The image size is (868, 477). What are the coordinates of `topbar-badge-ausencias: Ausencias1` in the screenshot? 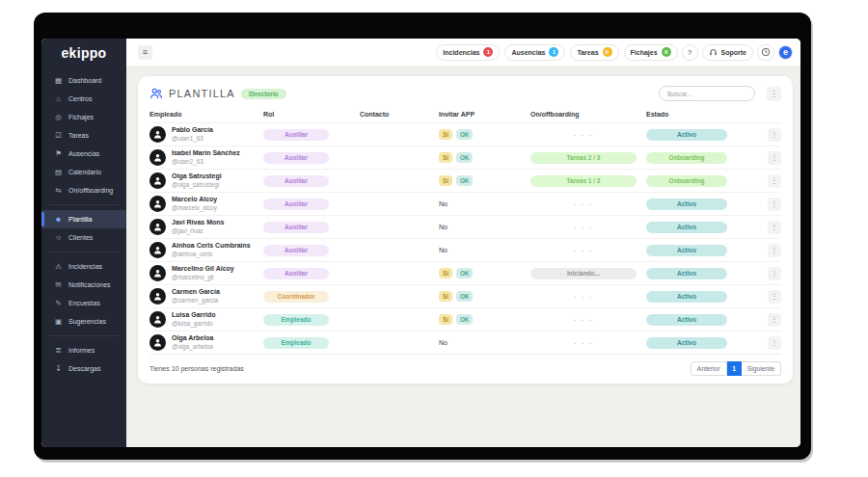 It's located at (534, 52).